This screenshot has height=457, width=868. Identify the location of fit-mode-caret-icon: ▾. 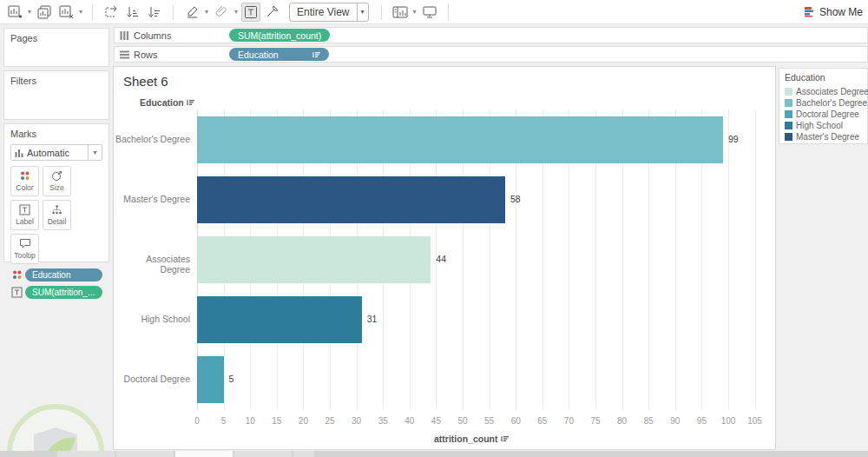
(363, 12).